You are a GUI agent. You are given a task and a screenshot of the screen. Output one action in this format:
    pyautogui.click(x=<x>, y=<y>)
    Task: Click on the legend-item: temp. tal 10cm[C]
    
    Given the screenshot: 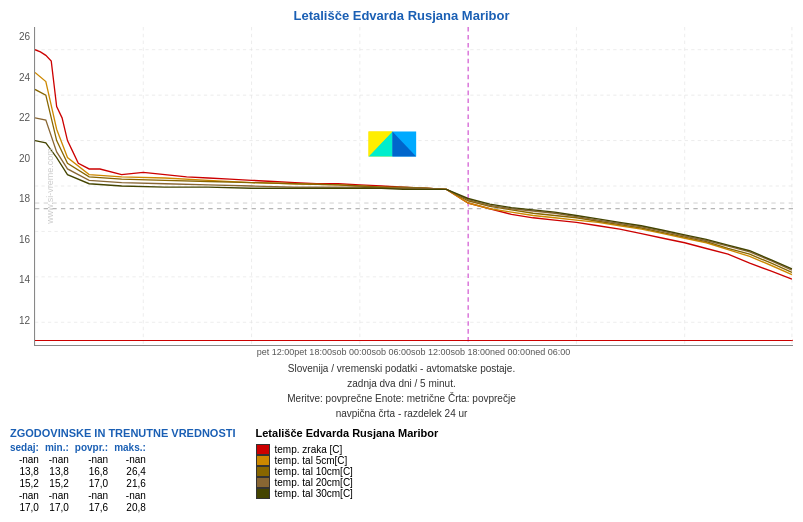 What is the action you would take?
    pyautogui.click(x=348, y=472)
    